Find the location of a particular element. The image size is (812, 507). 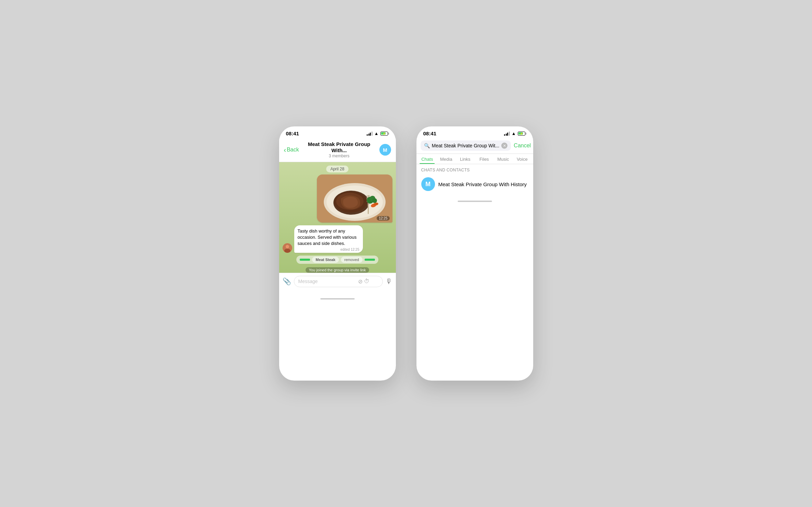

wifi-icon-right: ▲ is located at coordinates (514, 133).